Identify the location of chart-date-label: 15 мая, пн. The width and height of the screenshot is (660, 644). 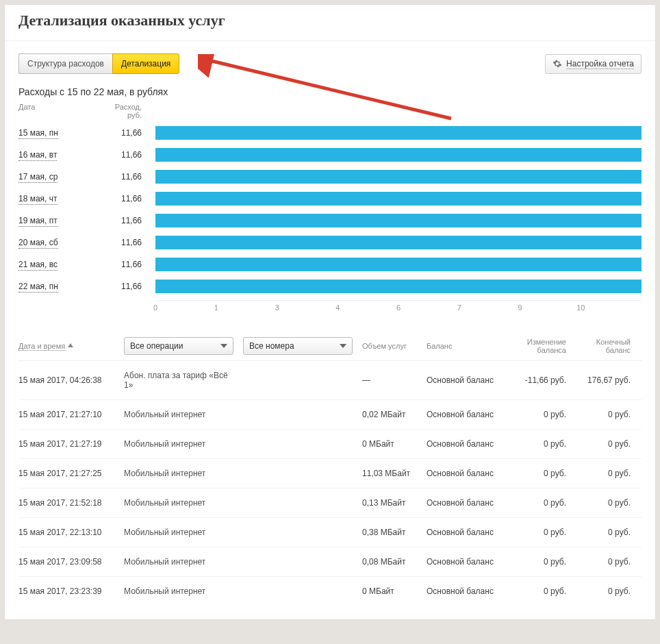
(38, 134).